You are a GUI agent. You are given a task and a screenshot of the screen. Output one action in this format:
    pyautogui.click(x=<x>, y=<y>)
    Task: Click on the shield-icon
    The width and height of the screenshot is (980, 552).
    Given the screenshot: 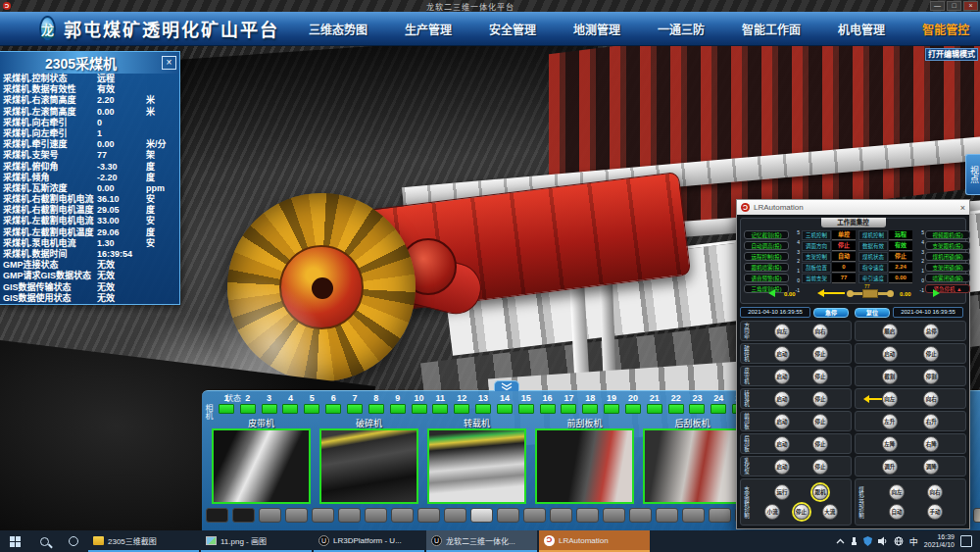 What is the action you would take?
    pyautogui.click(x=868, y=541)
    